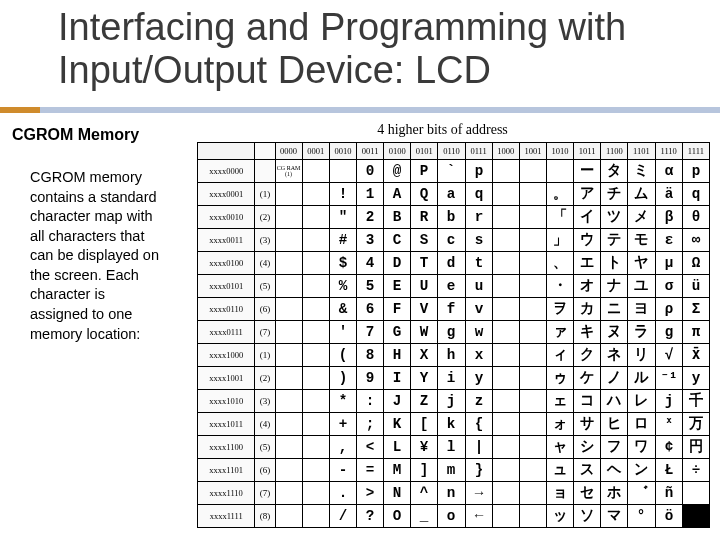 This screenshot has width=720, height=540. What do you see at coordinates (370, 194) in the screenshot?
I see `char-cell: 1` at bounding box center [370, 194].